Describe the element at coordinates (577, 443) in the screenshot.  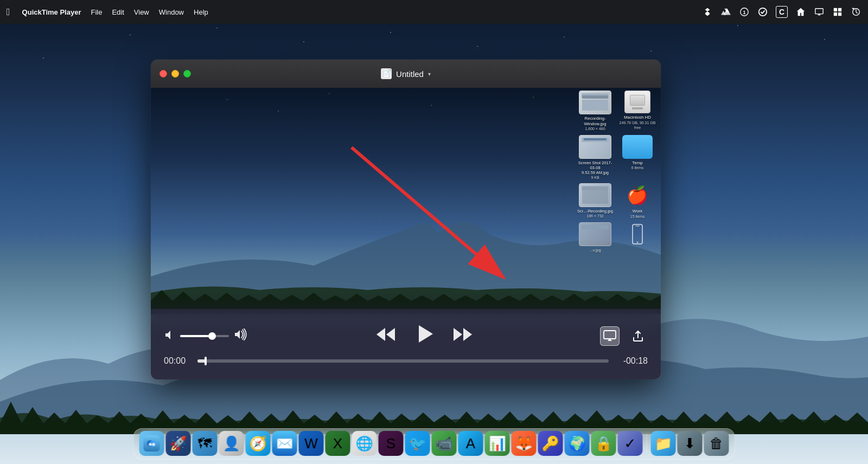
I see `dock-chrome2: 🌍` at that location.